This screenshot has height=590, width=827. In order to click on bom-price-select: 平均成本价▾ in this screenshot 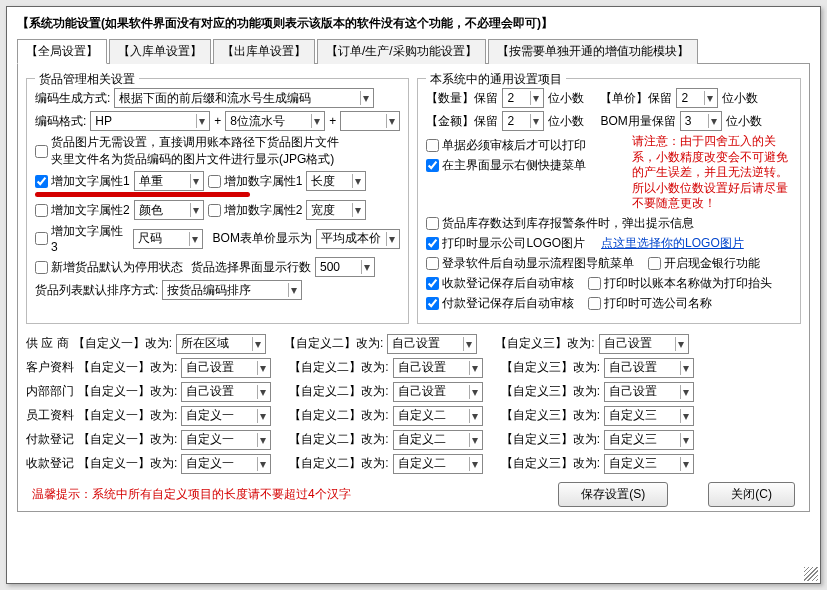, I will do `click(358, 239)`.